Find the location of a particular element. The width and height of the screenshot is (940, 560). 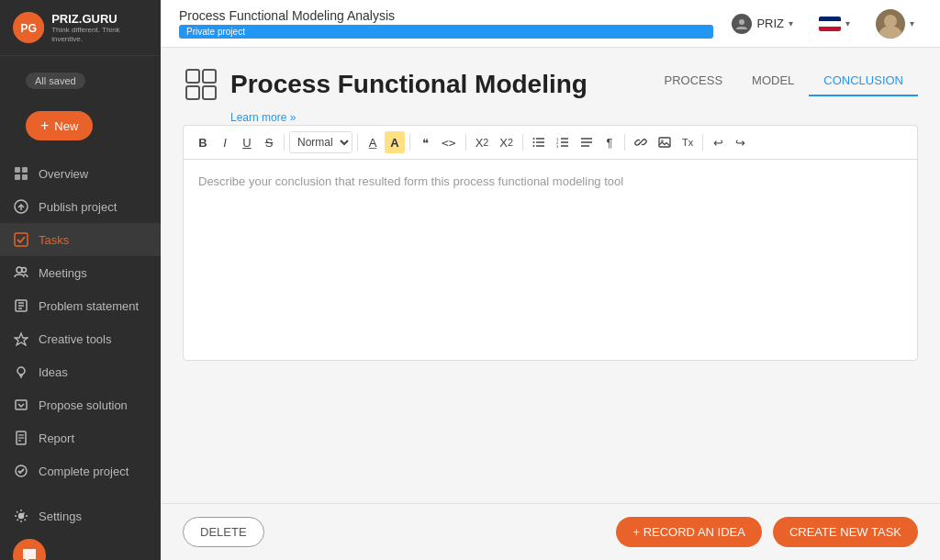

topbar: Process Functional Modeling Analysis Pri… is located at coordinates (551, 24).